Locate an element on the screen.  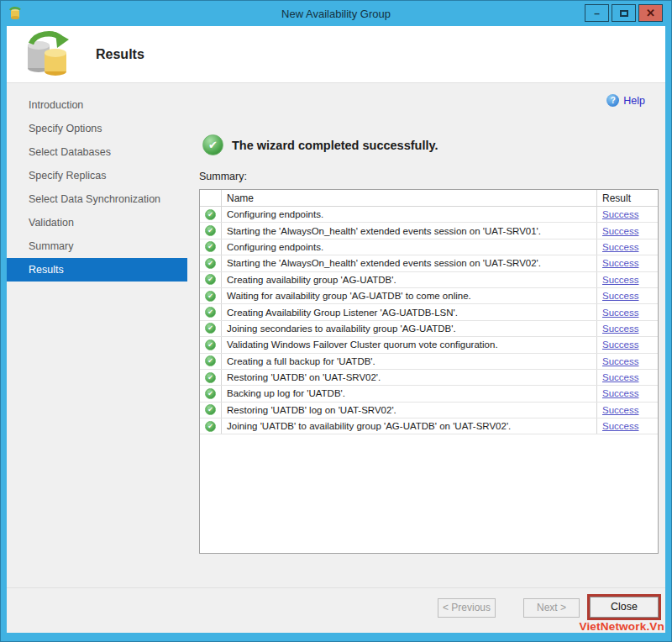
maximize-icon is located at coordinates (624, 13).